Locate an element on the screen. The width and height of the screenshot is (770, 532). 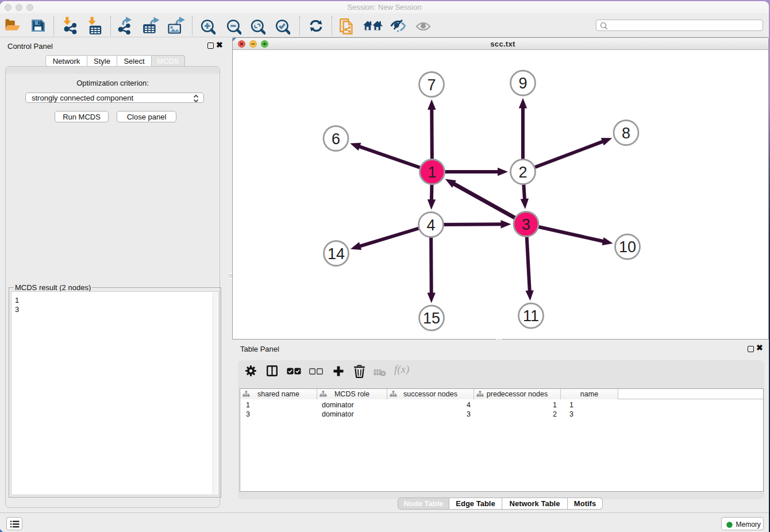
svg-text: 1 is located at coordinates (432, 172).